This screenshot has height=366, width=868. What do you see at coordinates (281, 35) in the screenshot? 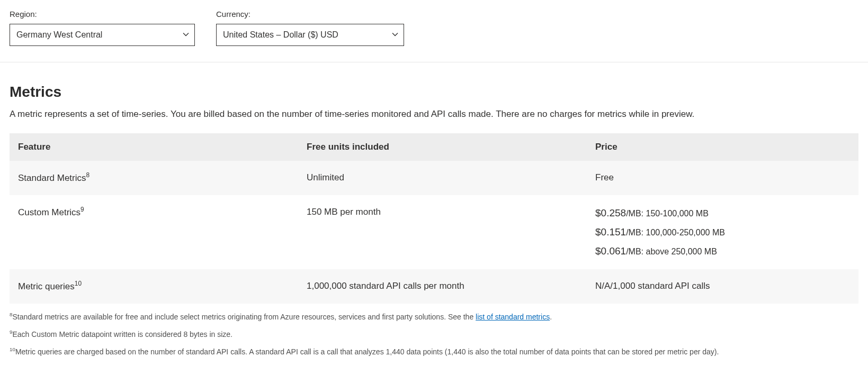
I see `currency-select-value: United States – Dollar ($) USD` at bounding box center [281, 35].